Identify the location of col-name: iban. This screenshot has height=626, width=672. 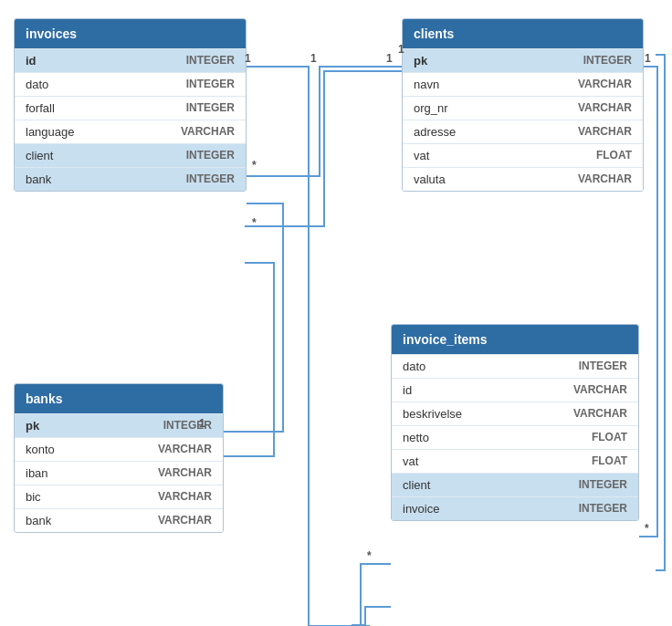
(37, 473).